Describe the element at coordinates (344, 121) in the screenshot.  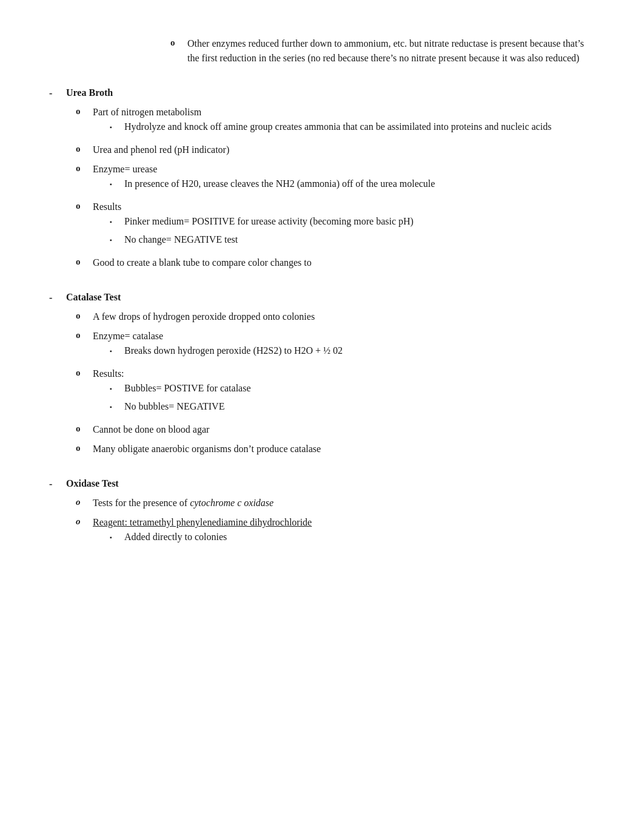
I see `urea-item-1-text: Part of nitrogen metabolism ▪ Hydrolyze …` at that location.